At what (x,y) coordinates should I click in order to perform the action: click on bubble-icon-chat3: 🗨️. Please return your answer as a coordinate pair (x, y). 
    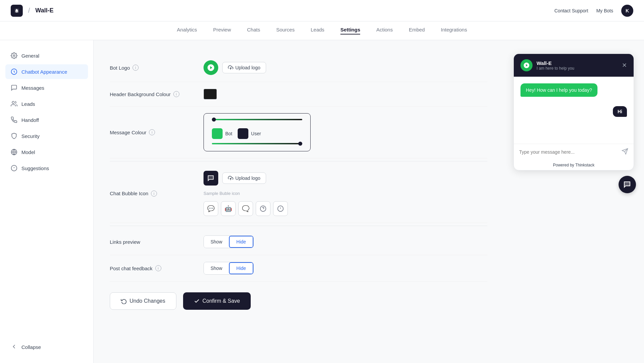
    Looking at the image, I should click on (246, 209).